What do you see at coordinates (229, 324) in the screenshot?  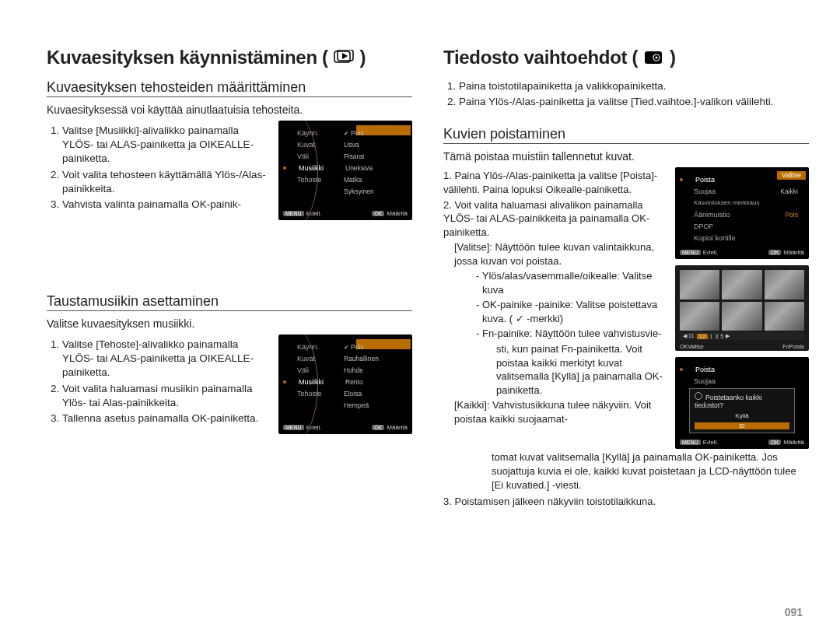 I see `sec2-intro: Valitse kuvaesityksen musiikki.` at bounding box center [229, 324].